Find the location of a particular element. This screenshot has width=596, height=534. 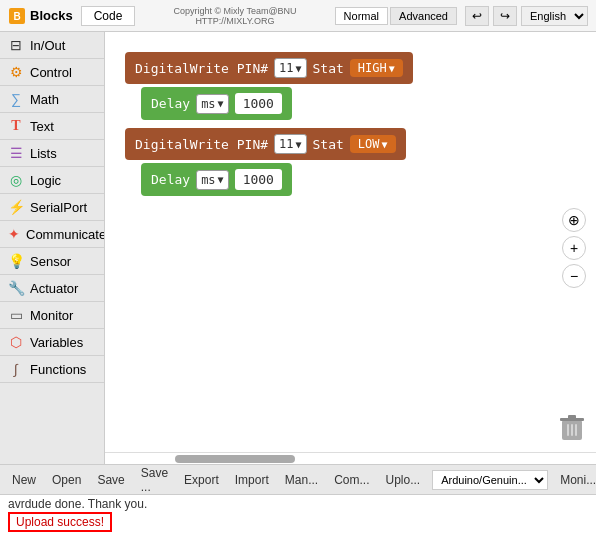

upload-success-badge: Upload success! is located at coordinates (60, 522).